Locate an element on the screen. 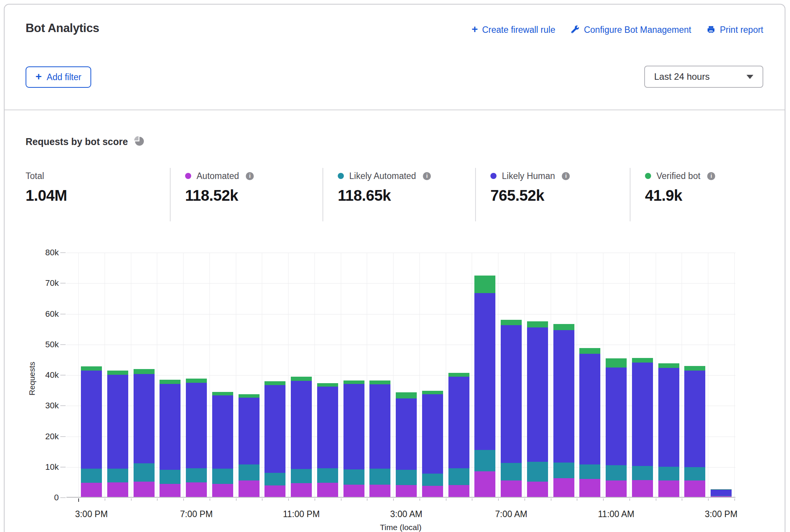 This screenshot has height=532, width=790. time-range-select: Last 24 hours is located at coordinates (704, 77).